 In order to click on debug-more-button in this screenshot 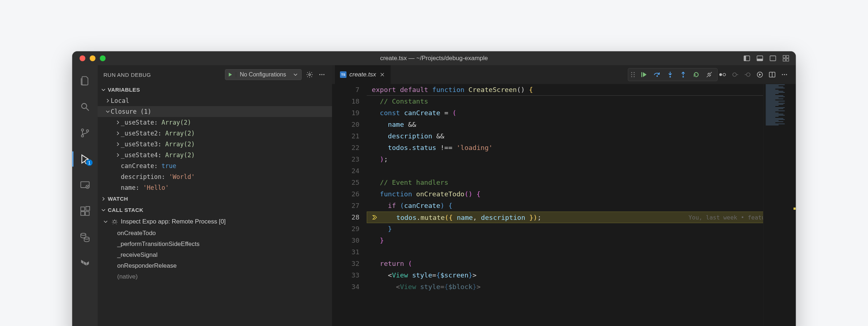, I will do `click(322, 75)`.